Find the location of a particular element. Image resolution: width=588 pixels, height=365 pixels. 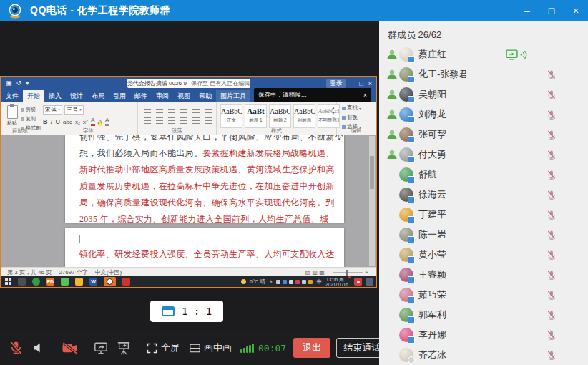

word-document-title: 党代会报告摘编 0026-9 保存至 已有人正在编辑 is located at coordinates (189, 83).